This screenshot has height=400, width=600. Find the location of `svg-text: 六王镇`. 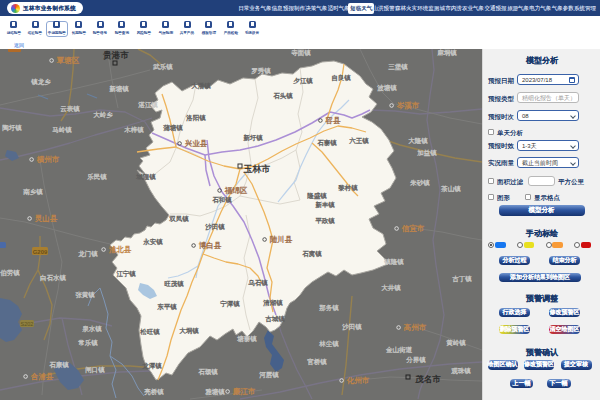

svg-text: 六王镇 is located at coordinates (359, 140).